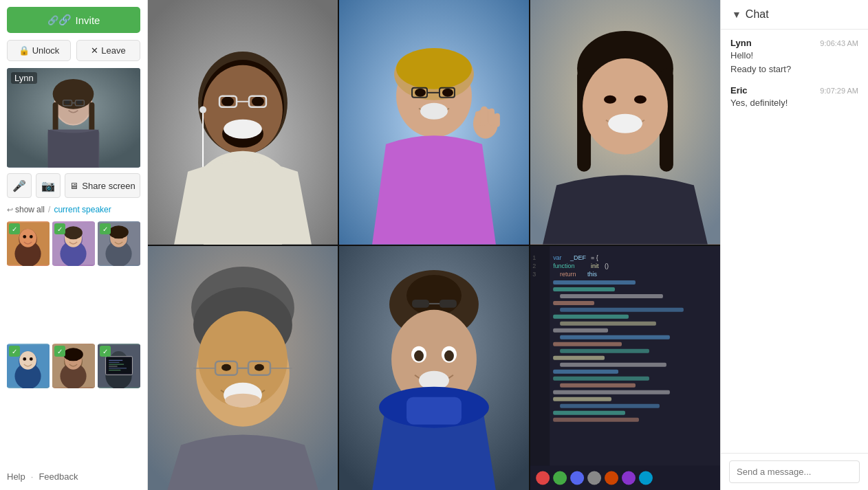 The width and height of the screenshot is (868, 490). I want to click on participant-check-5: ✓, so click(60, 351).